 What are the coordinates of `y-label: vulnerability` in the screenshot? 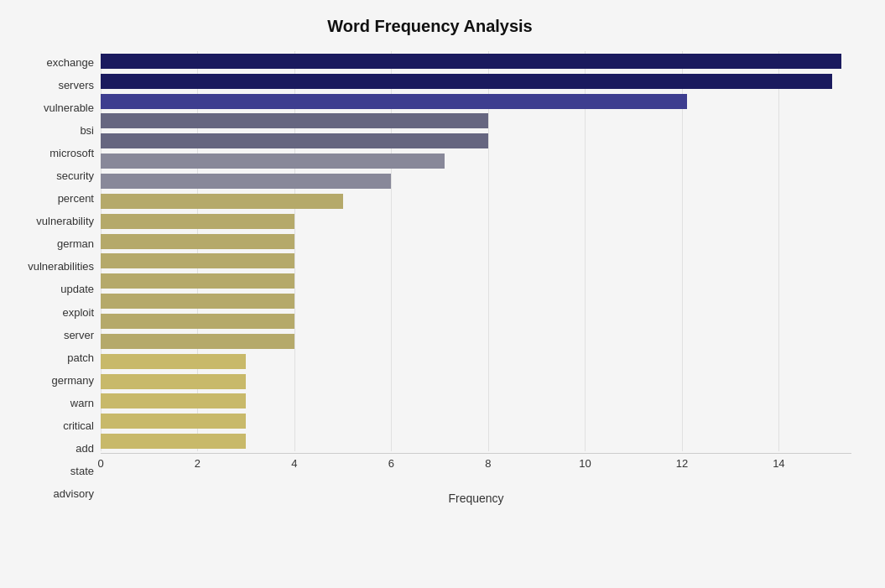 It's located at (65, 221).